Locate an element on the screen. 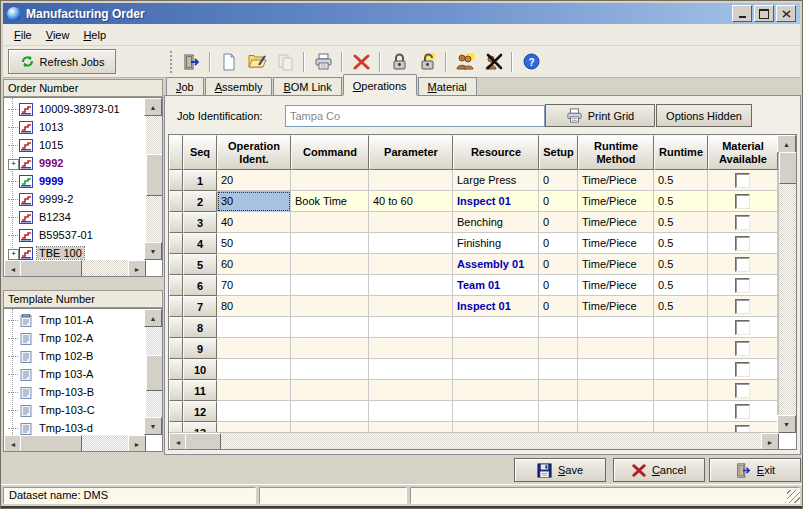 The image size is (803, 509). row-header: 4 is located at coordinates (200, 244).